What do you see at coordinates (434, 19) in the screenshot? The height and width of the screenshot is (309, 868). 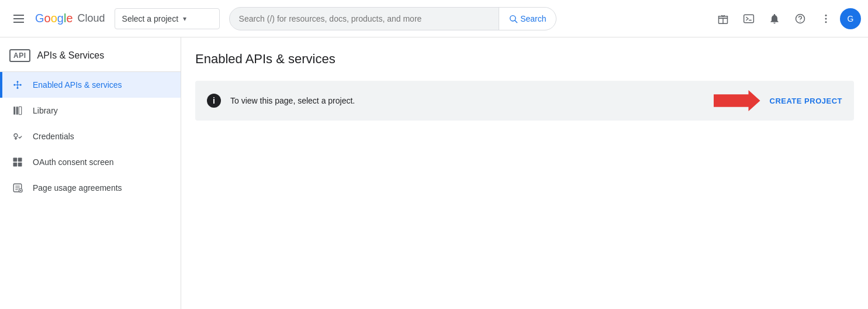 I see `top-navigation: Google Cloud Select a project ▾ Search` at bounding box center [434, 19].